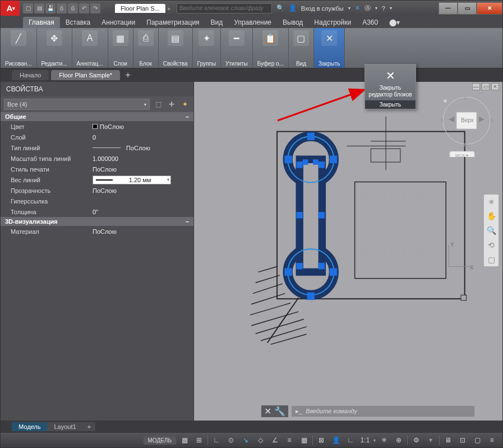 The width and height of the screenshot is (503, 448). What do you see at coordinates (121, 48) in the screenshot?
I see `panel-layers: ▦Слои` at bounding box center [121, 48].